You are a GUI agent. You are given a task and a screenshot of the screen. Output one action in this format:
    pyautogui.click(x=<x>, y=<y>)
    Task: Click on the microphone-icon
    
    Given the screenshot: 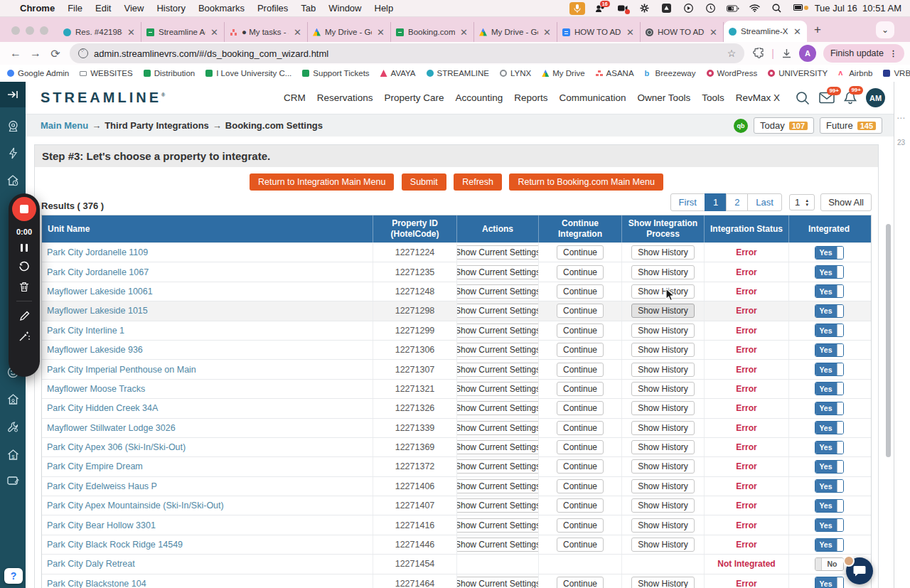 What is the action you would take?
    pyautogui.click(x=577, y=9)
    